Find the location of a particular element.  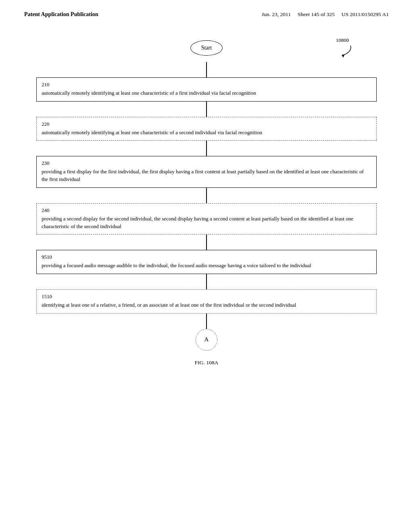

diagram-id-label: 10800 is located at coordinates (343, 40).